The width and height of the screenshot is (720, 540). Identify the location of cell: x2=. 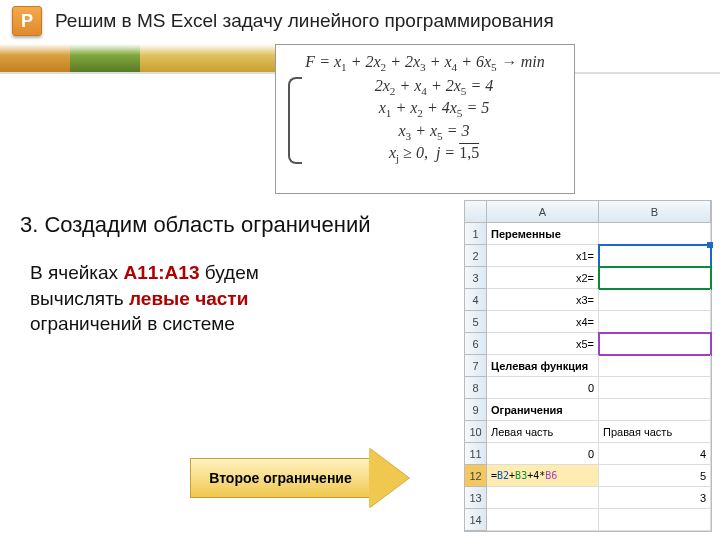
(543, 278).